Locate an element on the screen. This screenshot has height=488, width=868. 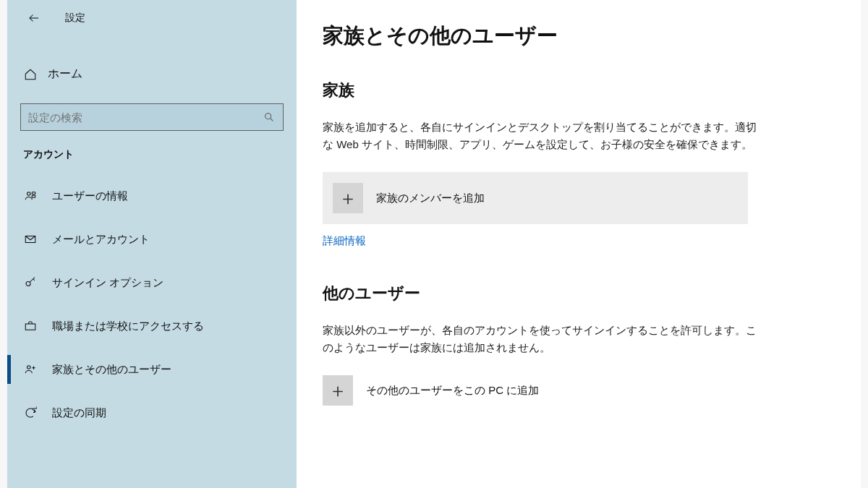
search-icon is located at coordinates (269, 117).